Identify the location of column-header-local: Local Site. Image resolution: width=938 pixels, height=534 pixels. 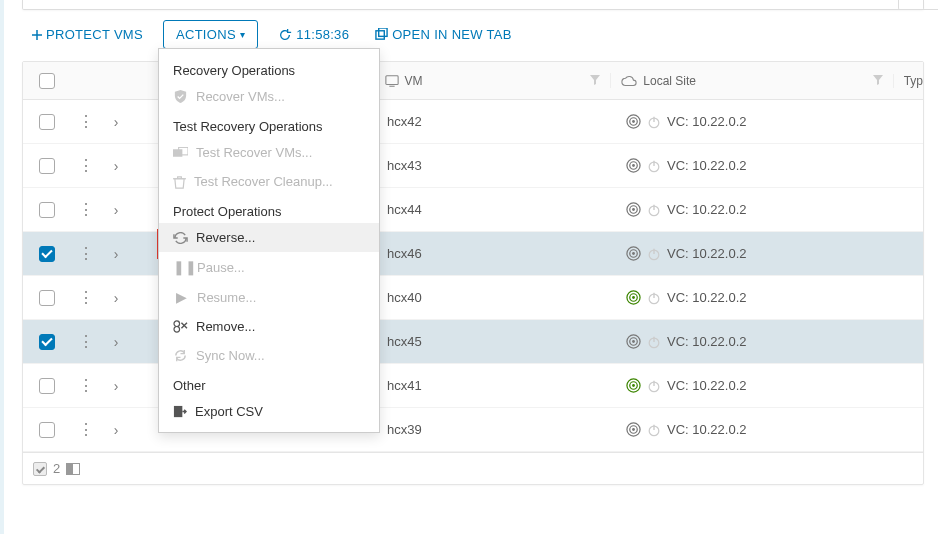
(751, 80).